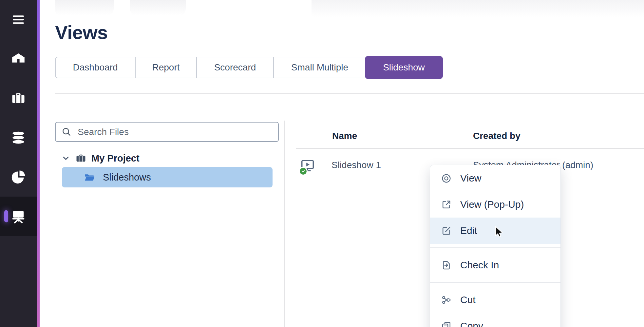 The image size is (644, 327). I want to click on tree-node-label: My Project, so click(115, 159).